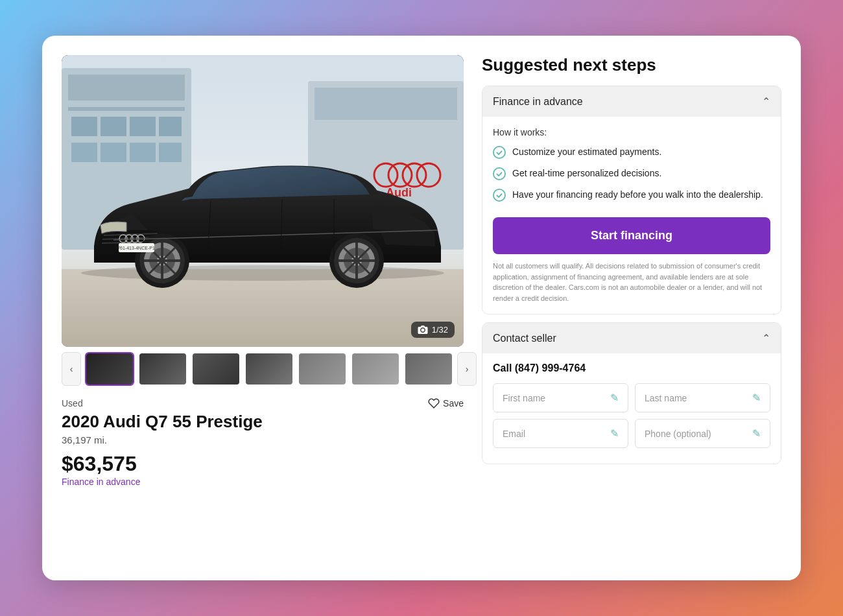 Image resolution: width=843 pixels, height=616 pixels. What do you see at coordinates (632, 409) in the screenshot?
I see `contact-accordion-body: Call (847) 999-4764 ✎ ✎ ✎` at bounding box center [632, 409].